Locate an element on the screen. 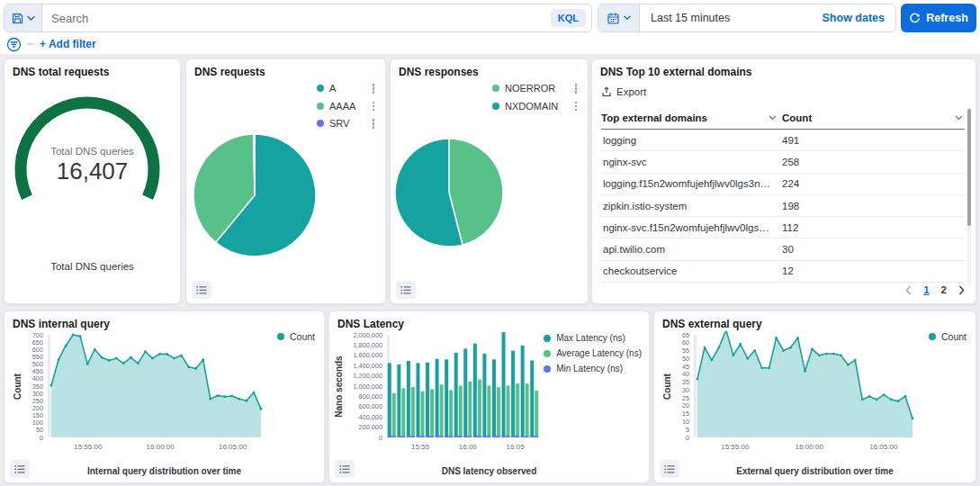 This screenshot has height=486, width=980. svg-text: 60 is located at coordinates (686, 342).